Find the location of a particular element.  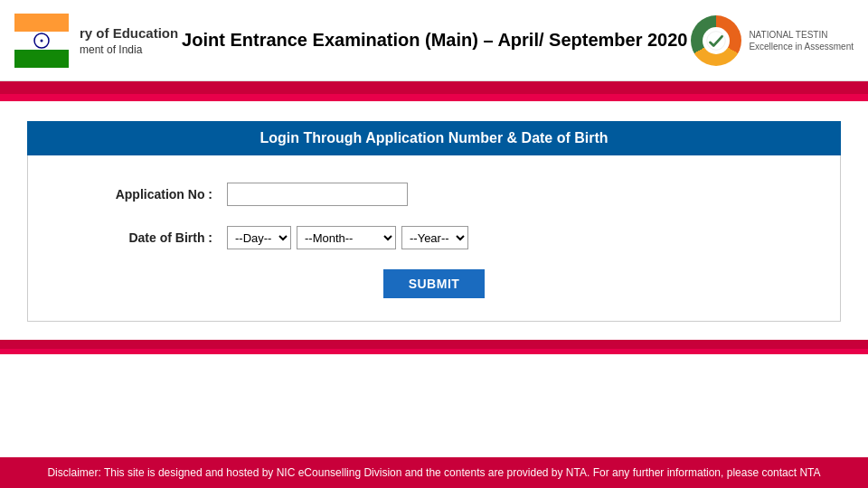

submit-button: SUBMIT is located at coordinates (434, 284).